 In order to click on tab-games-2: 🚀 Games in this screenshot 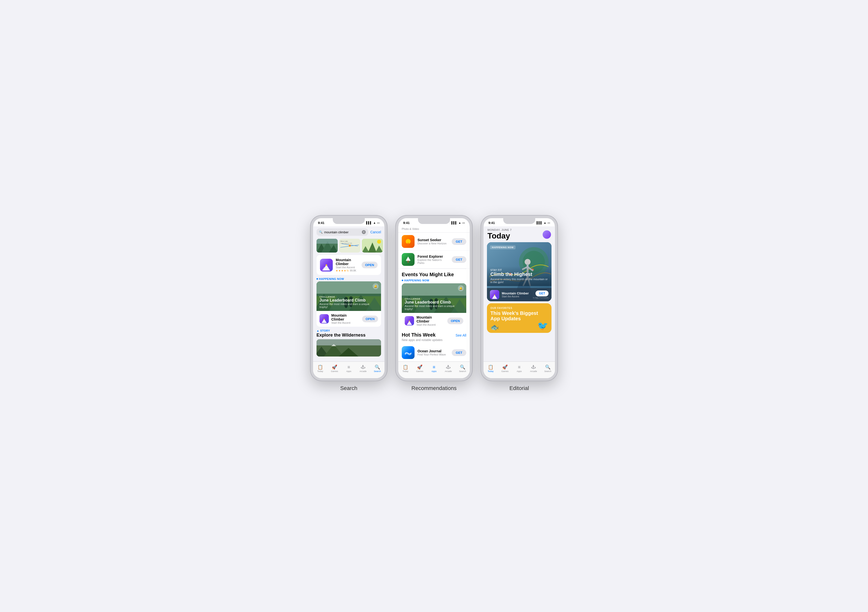, I will do `click(420, 369)`.